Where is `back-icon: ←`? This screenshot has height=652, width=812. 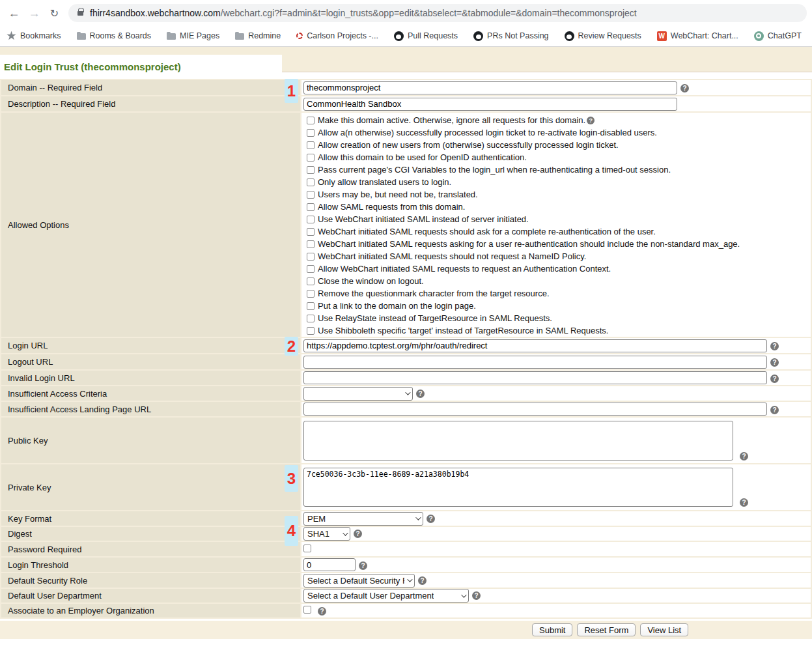
back-icon: ← is located at coordinates (14, 13).